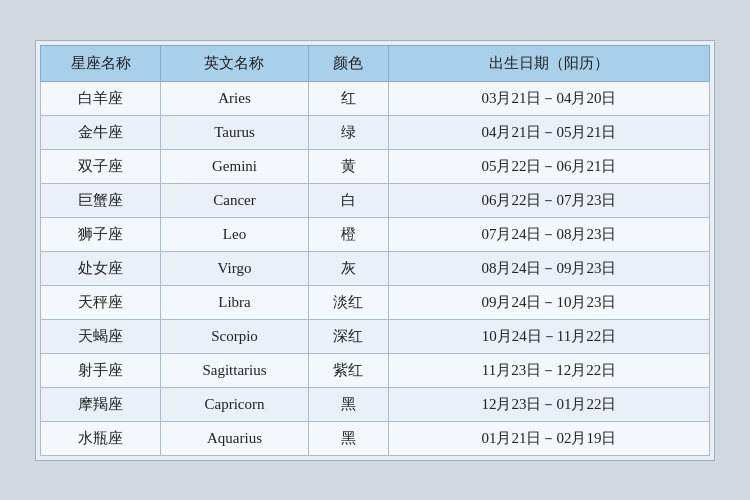 The width and height of the screenshot is (750, 500). What do you see at coordinates (234, 132) in the screenshot?
I see `cell-en: Taurus` at bounding box center [234, 132].